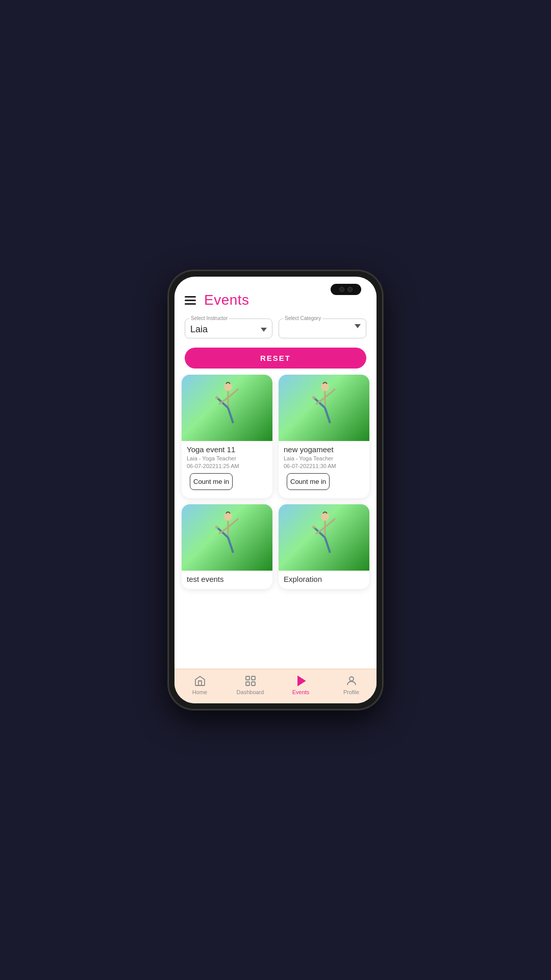 Image resolution: width=551 pixels, height=980 pixels. I want to click on events-icon, so click(301, 681).